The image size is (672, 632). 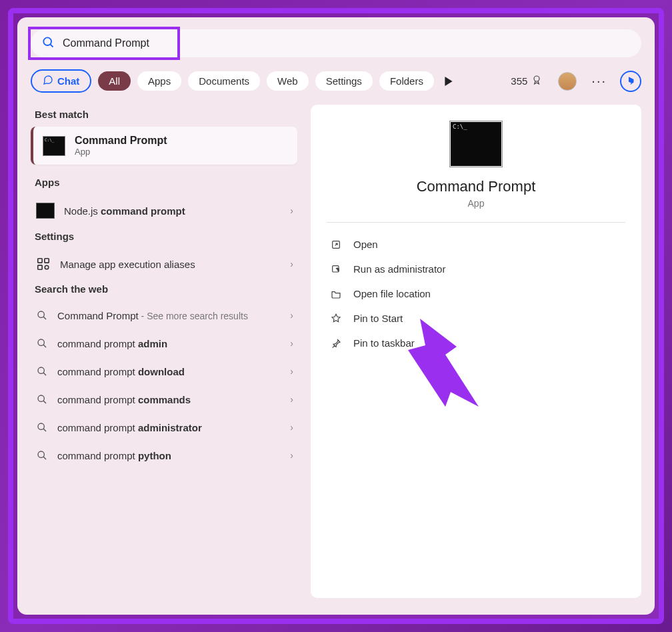 I want to click on all-filter: All, so click(x=115, y=81).